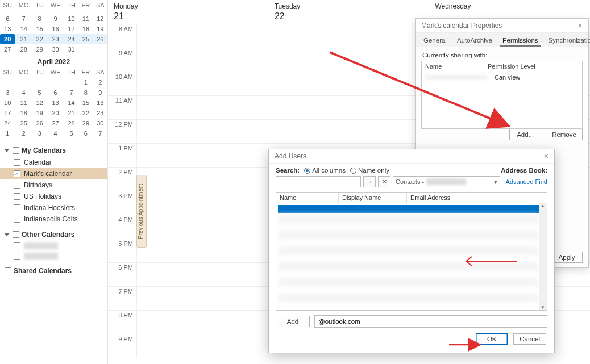 This screenshot has height=364, width=590. What do you see at coordinates (7, 29) in the screenshot?
I see `mini-cal-day: 13` at bounding box center [7, 29].